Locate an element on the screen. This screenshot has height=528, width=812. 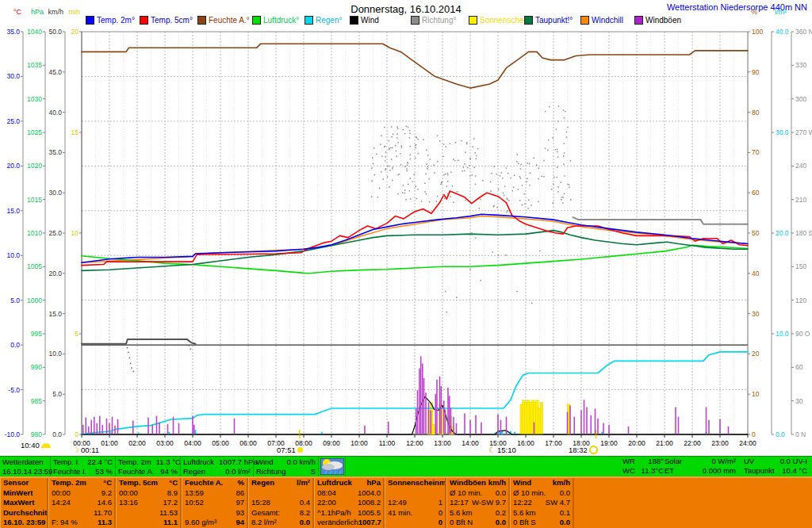
svg-text: 0 N is located at coordinates (801, 434).